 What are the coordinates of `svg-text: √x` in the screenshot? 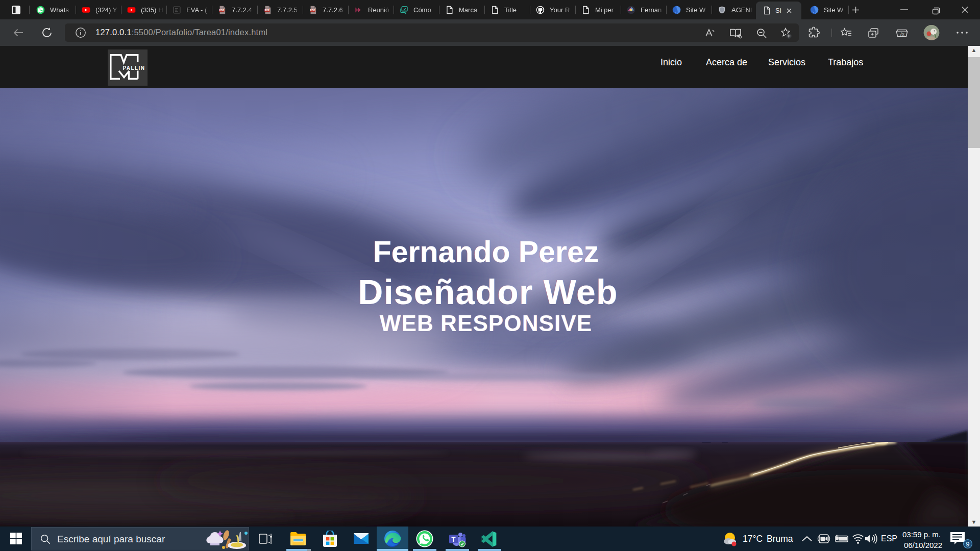 It's located at (902, 34).